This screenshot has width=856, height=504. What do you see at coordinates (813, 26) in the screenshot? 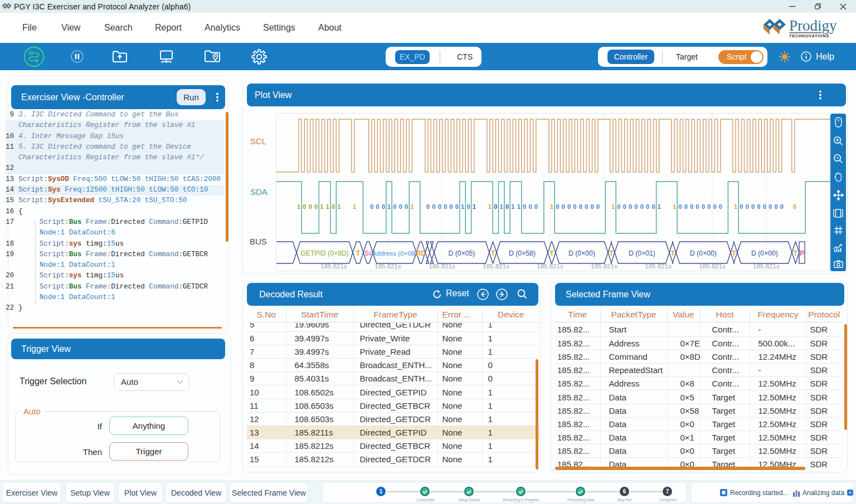
I see `svg-text: Prodigy` at bounding box center [813, 26].